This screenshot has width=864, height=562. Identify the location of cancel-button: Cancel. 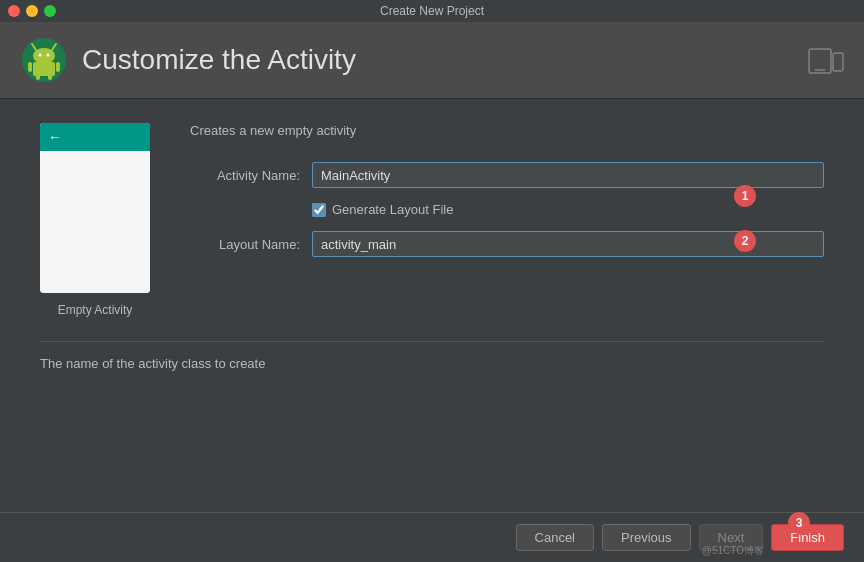
(555, 538).